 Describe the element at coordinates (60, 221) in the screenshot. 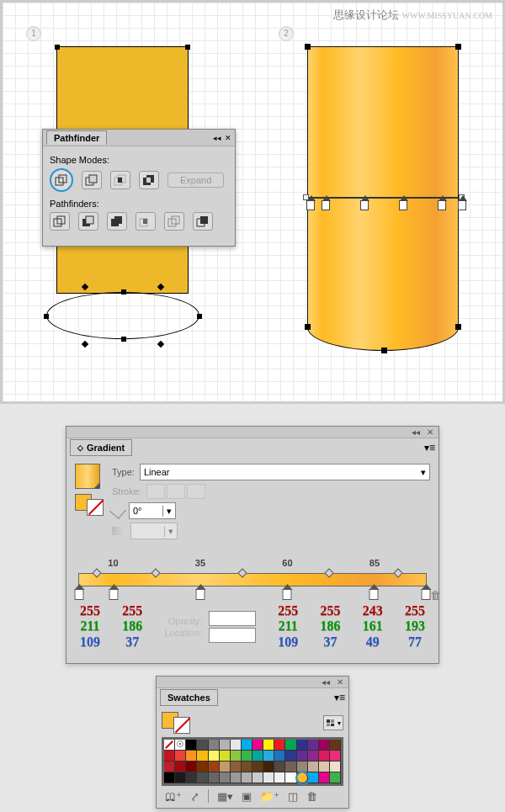

I see `divide-button` at that location.